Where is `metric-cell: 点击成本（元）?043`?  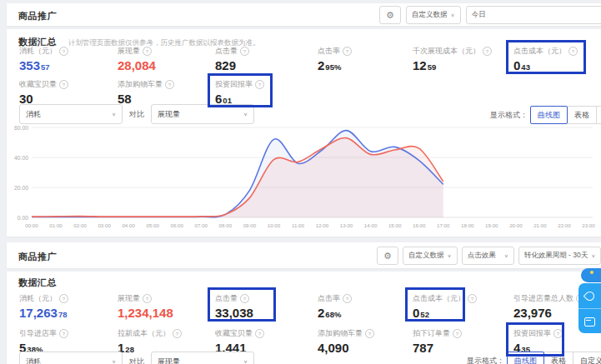 metric-cell: 点击成本（元）?043 is located at coordinates (557, 60).